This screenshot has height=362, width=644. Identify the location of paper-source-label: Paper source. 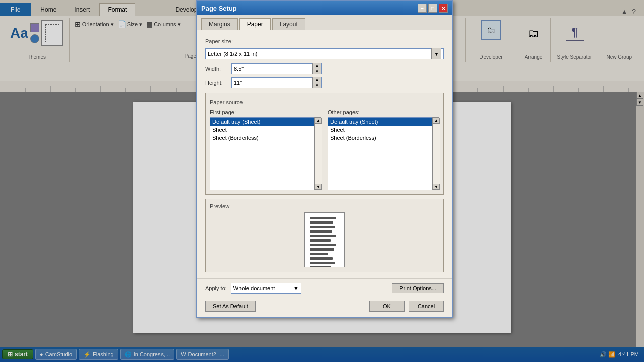
(325, 102).